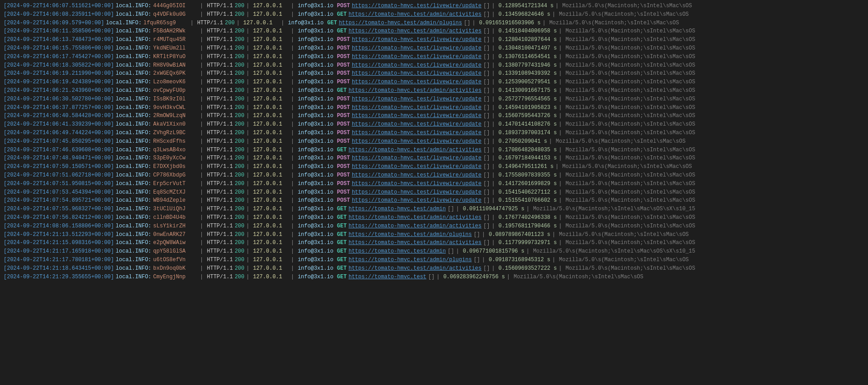 This screenshot has width=868, height=385. Describe the element at coordinates (434, 167) in the screenshot. I see `log-line: [2024-09-22T14:07:50.150571+00:00] local…` at that location.